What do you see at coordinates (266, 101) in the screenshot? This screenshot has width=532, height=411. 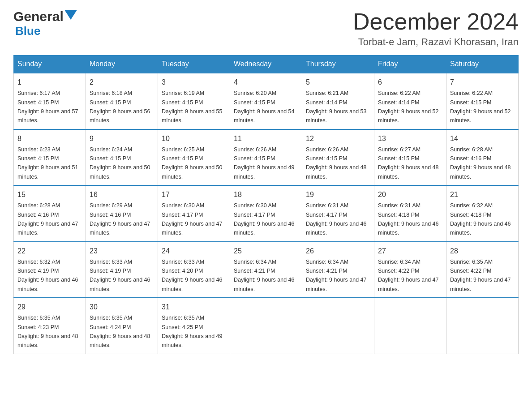 I see `calendar-week-row: 1 Sunrise: 6:17 AMSunset: 4:15 PMDayligh…` at bounding box center [266, 101].